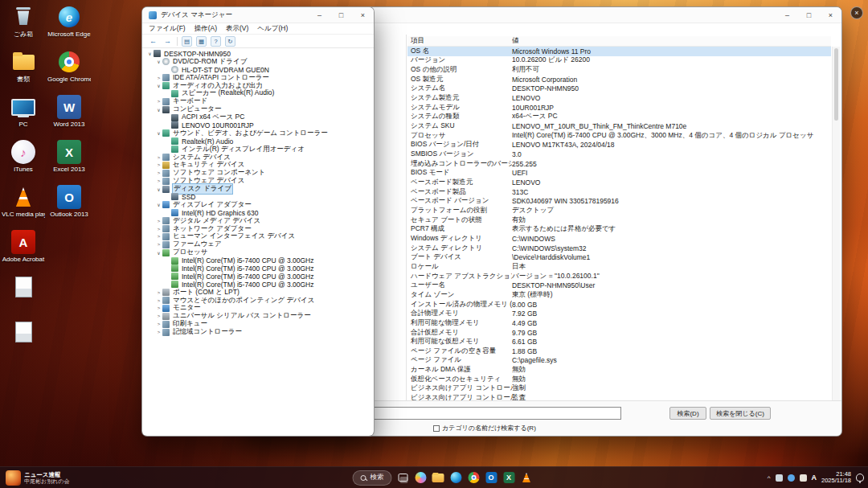 This screenshot has width=868, height=488. What do you see at coordinates (619, 202) in the screenshot?
I see `system-info-row: ベースボード バージョン SDK0J40697 WIN 330517819591…` at bounding box center [619, 202].